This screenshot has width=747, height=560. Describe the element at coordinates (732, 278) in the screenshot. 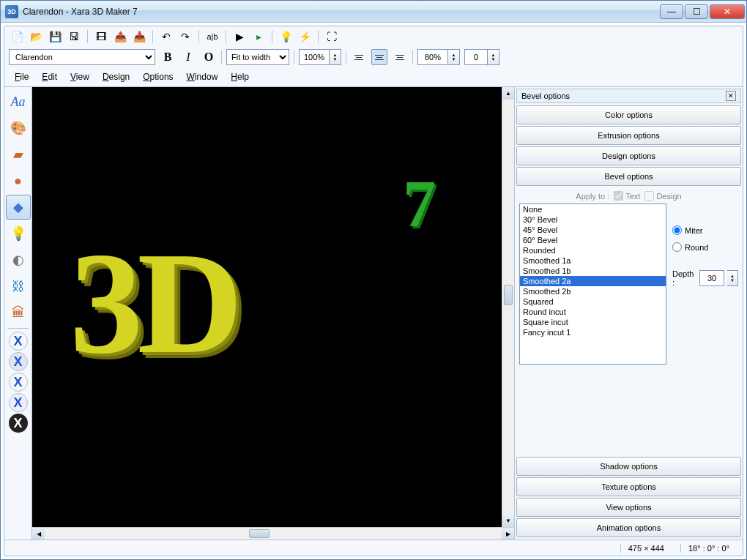

I see `depth-spinner: ▲▼` at that location.